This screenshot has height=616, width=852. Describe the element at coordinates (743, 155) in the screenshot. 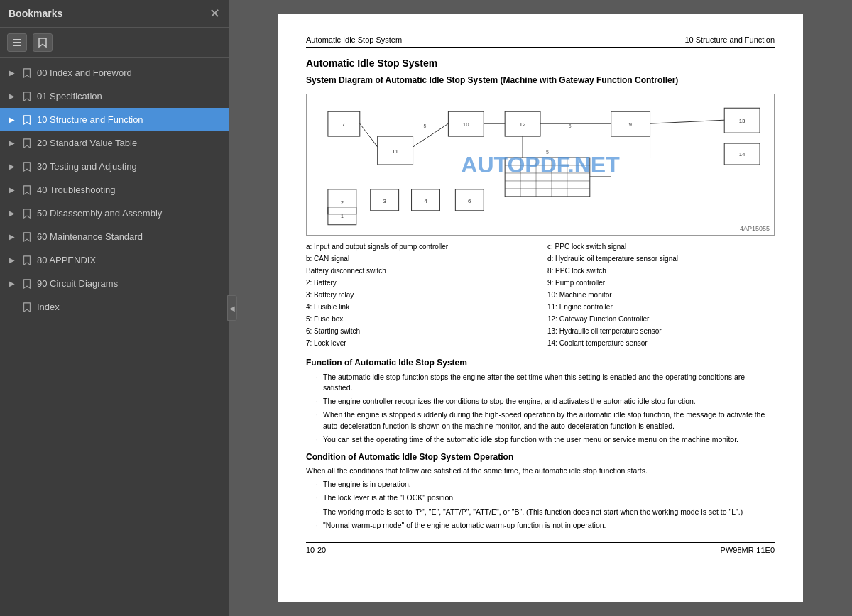

I see `svg-text: 14` at that location.